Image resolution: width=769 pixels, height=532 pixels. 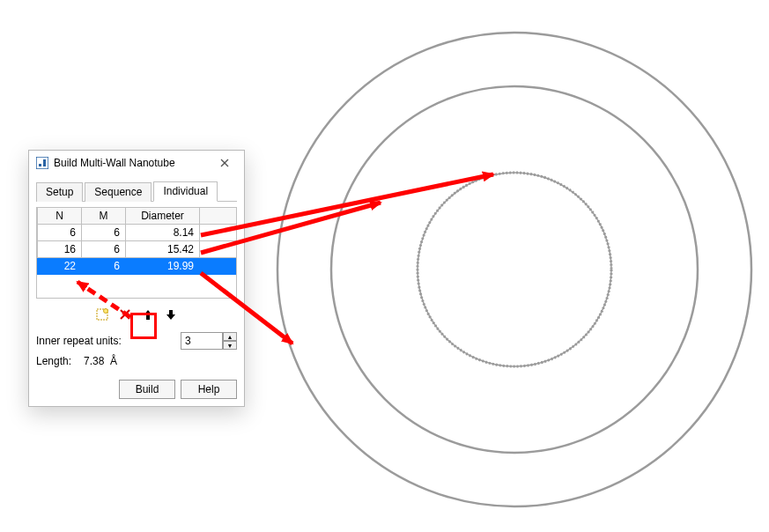 I want to click on build-nanotube-dialog: Build Multi-Wall Nanotube Setup Sequence…, so click(x=137, y=278).